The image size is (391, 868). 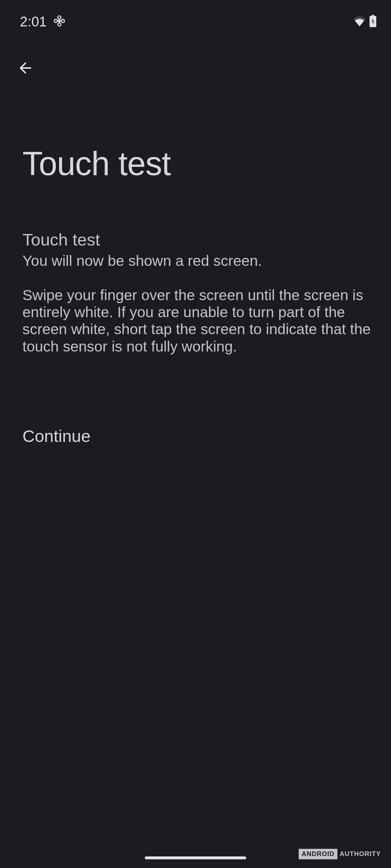 I want to click on section-subtitle: Touch test, so click(x=198, y=239).